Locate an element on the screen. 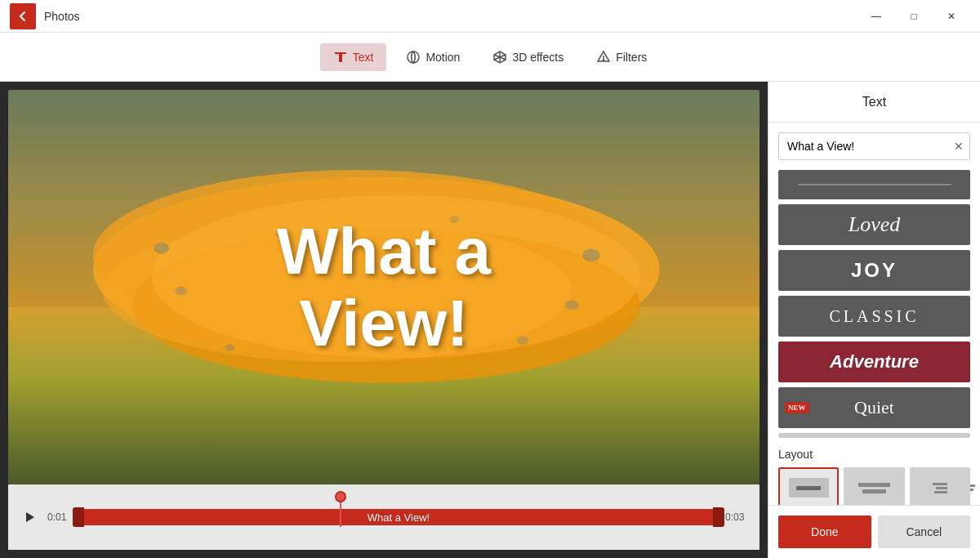  panel-title: Text is located at coordinates (874, 102).